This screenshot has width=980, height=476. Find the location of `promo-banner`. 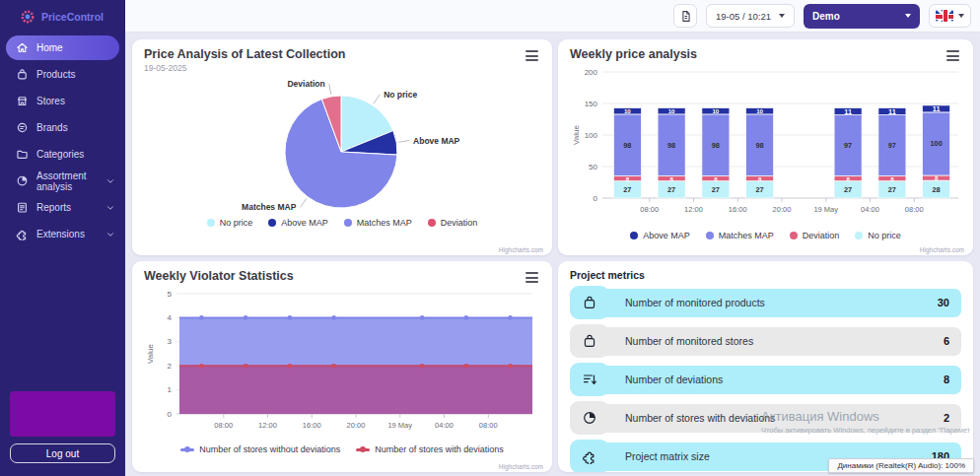

promo-banner is located at coordinates (63, 414).